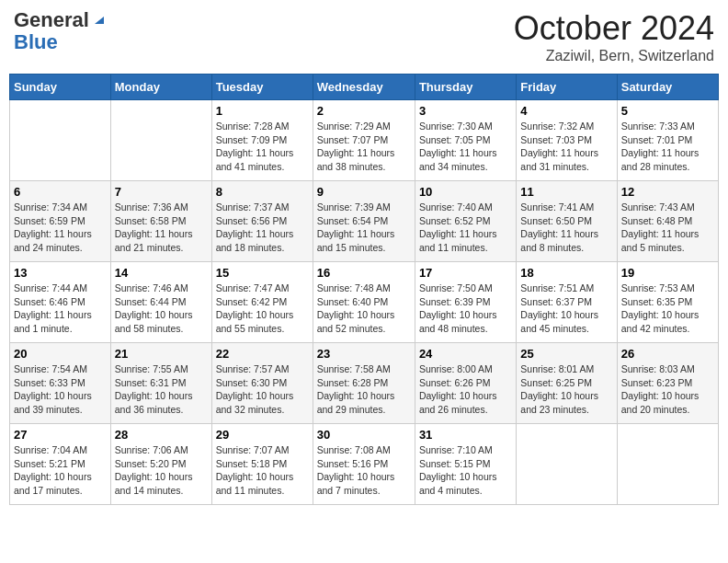  Describe the element at coordinates (465, 390) in the screenshot. I see `day-info: Sunrise: 8:00 AMSunset: 6:26 PMDaylight:…` at that location.